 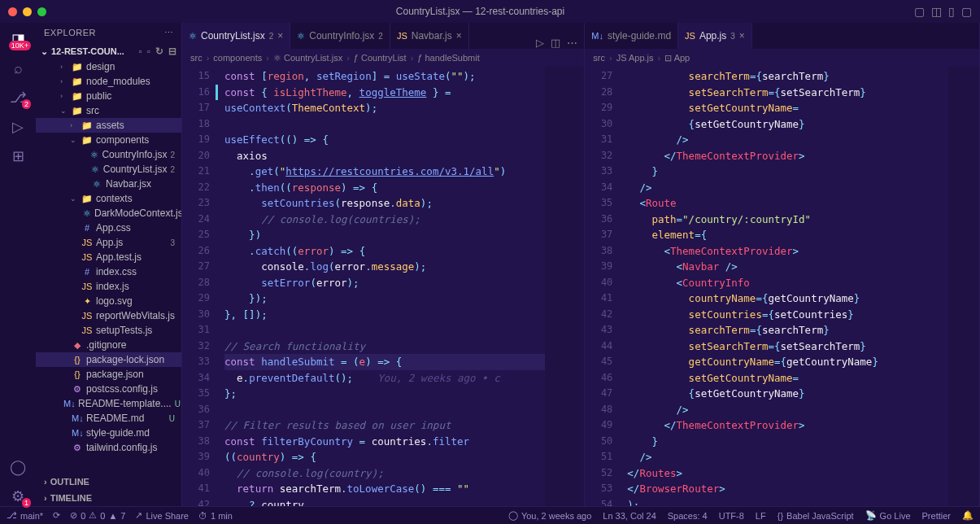 I want to click on editor-tab: ⚛CountryList.jsx2×, so click(x=236, y=36).